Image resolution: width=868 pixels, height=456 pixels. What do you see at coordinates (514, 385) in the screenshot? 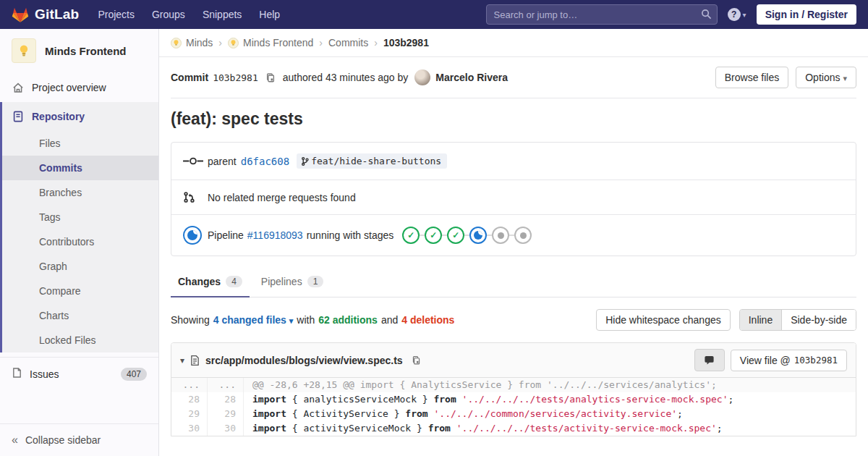
I see `diff-row: ......@@ -28,6 +28,15 @@ import { Analyt…` at bounding box center [514, 385].